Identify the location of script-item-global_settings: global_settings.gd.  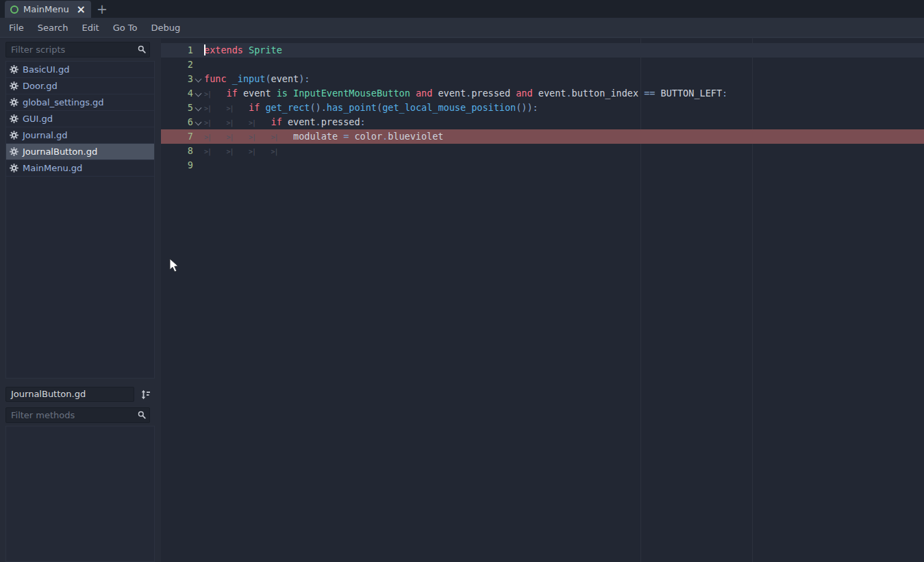
(80, 103).